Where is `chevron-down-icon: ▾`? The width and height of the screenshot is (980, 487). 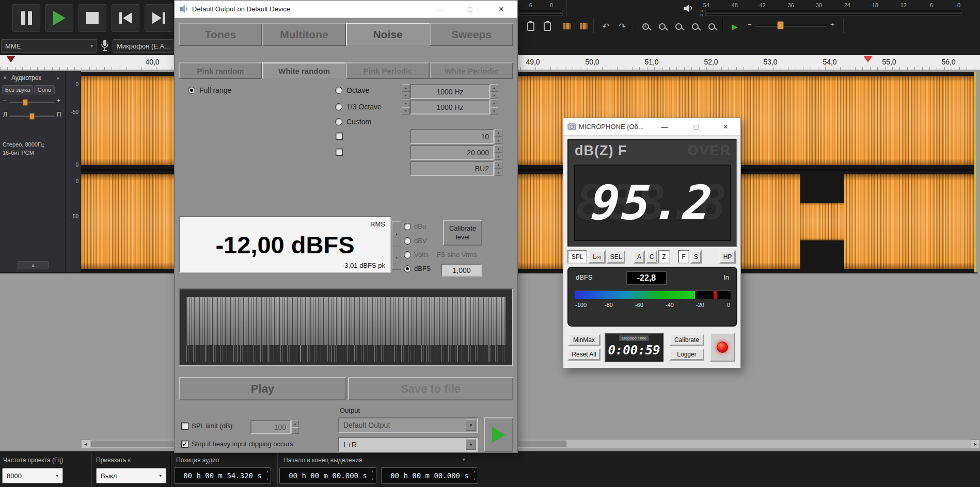
chevron-down-icon: ▾ is located at coordinates (471, 425).